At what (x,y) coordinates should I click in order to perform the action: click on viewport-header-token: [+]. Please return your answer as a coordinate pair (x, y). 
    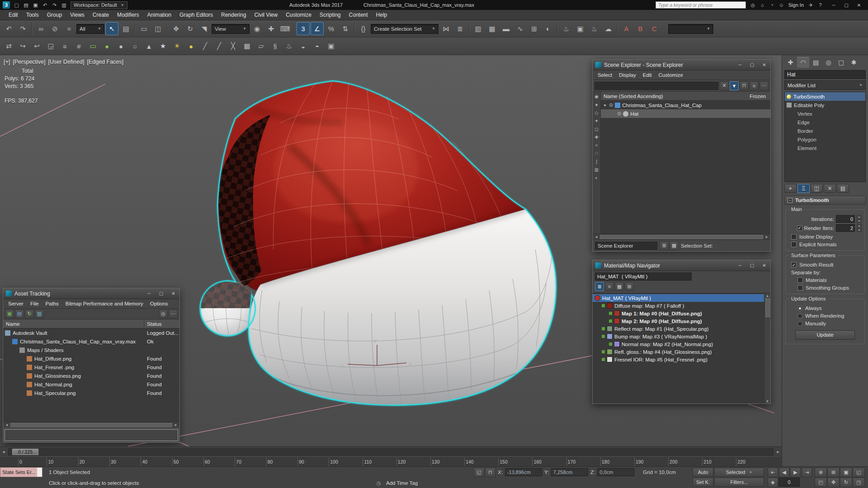
    Looking at the image, I should click on (7, 62).